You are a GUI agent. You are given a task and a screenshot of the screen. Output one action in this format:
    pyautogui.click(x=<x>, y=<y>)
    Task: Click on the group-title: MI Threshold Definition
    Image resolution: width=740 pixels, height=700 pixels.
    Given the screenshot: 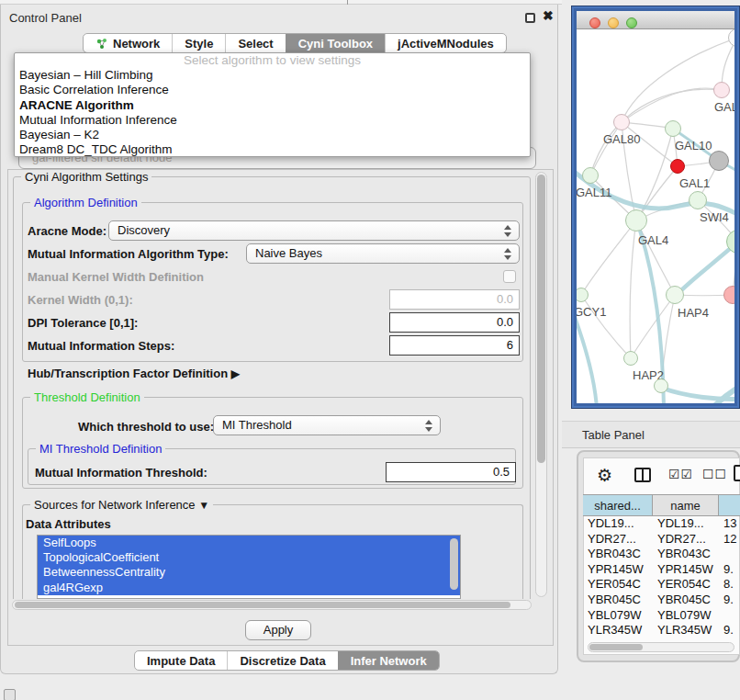 What is the action you would take?
    pyautogui.click(x=101, y=448)
    